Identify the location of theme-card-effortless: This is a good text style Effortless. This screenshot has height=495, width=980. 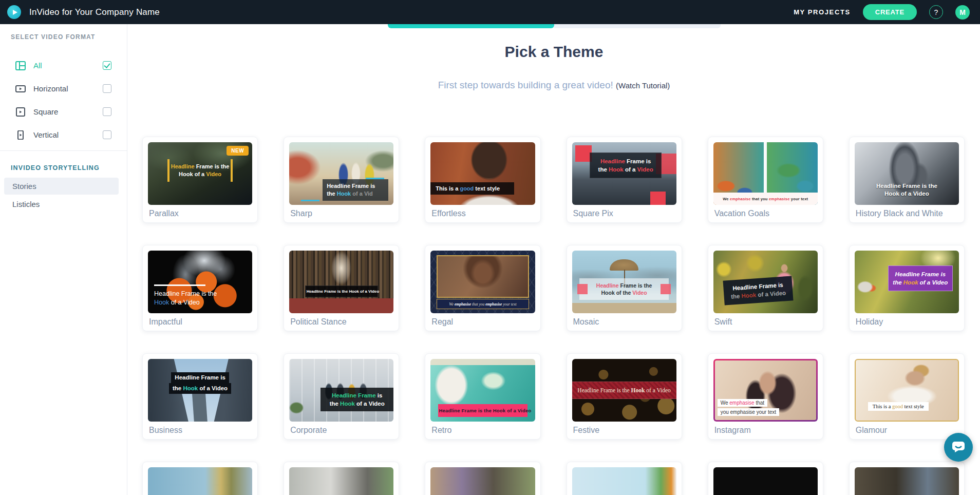
(483, 180).